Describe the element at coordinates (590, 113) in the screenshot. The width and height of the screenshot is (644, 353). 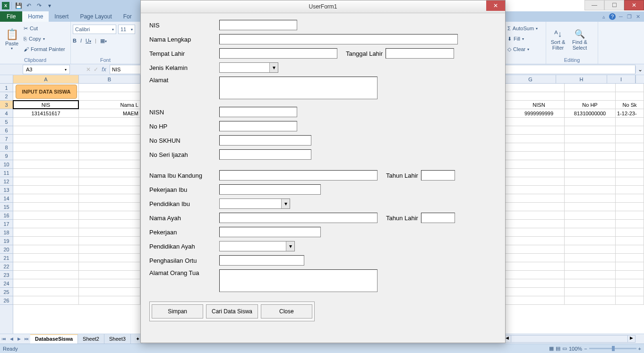
I see `cell-h4: 81310000000` at that location.